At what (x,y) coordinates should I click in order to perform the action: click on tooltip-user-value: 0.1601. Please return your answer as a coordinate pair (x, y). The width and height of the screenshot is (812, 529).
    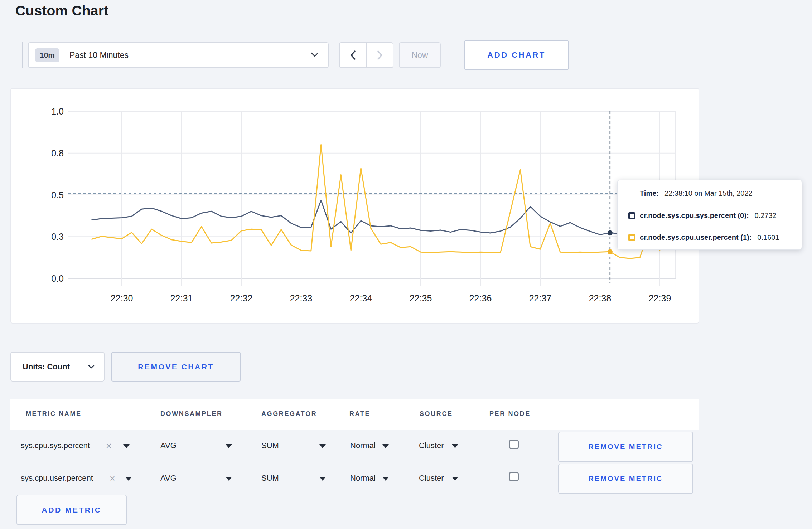
    Looking at the image, I should click on (768, 238).